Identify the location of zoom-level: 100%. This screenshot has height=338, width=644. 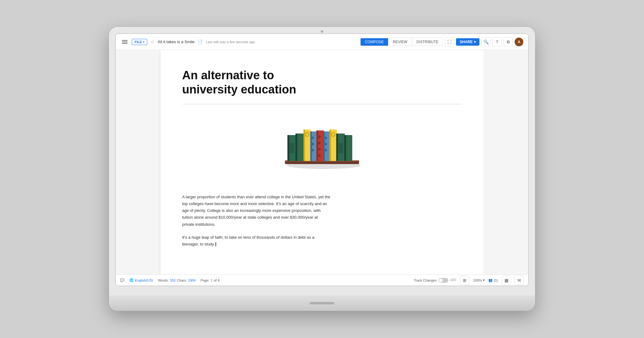
(477, 280).